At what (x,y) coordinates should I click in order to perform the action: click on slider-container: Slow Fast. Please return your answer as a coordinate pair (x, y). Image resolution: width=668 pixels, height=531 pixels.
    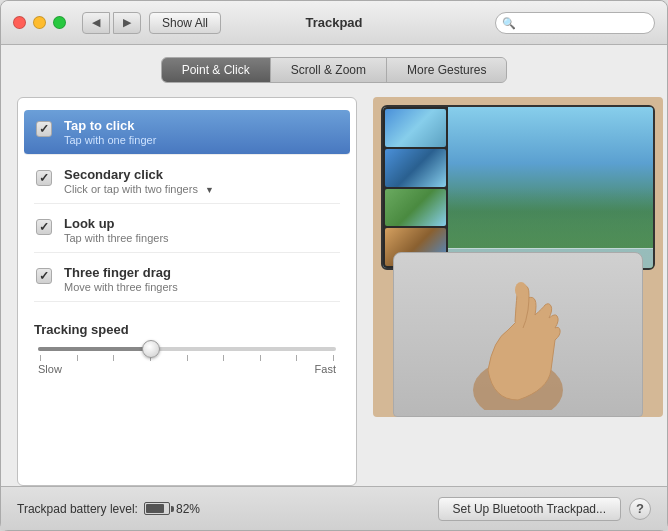
    Looking at the image, I should click on (187, 361).